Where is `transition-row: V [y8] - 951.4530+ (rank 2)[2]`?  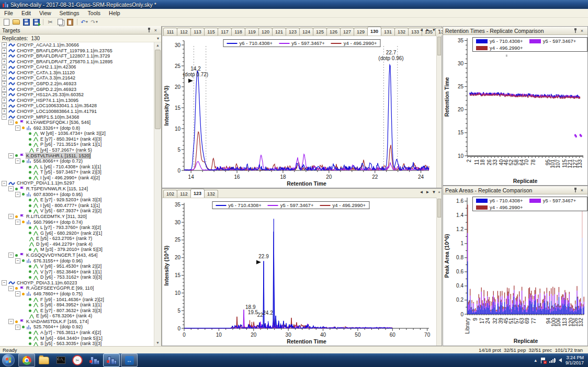
transition-row: V [y8] - 951.4530+ (rank 2)[2] is located at coordinates (77, 267).